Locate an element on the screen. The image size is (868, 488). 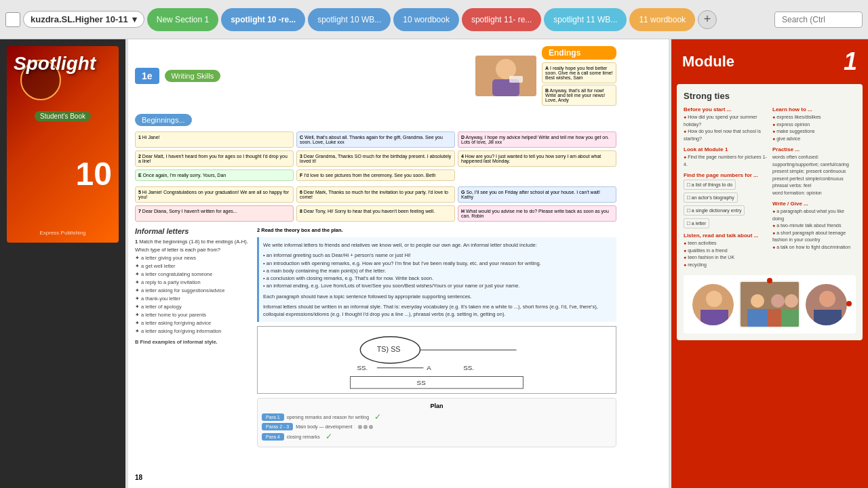
theory-point: • a conclusion with closing remarks, e.g… is located at coordinates (438, 278).